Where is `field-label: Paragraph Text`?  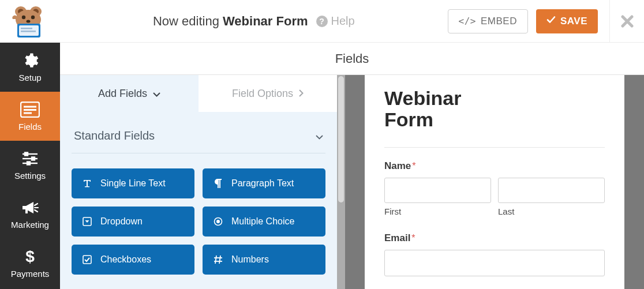 field-label: Paragraph Text is located at coordinates (263, 183).